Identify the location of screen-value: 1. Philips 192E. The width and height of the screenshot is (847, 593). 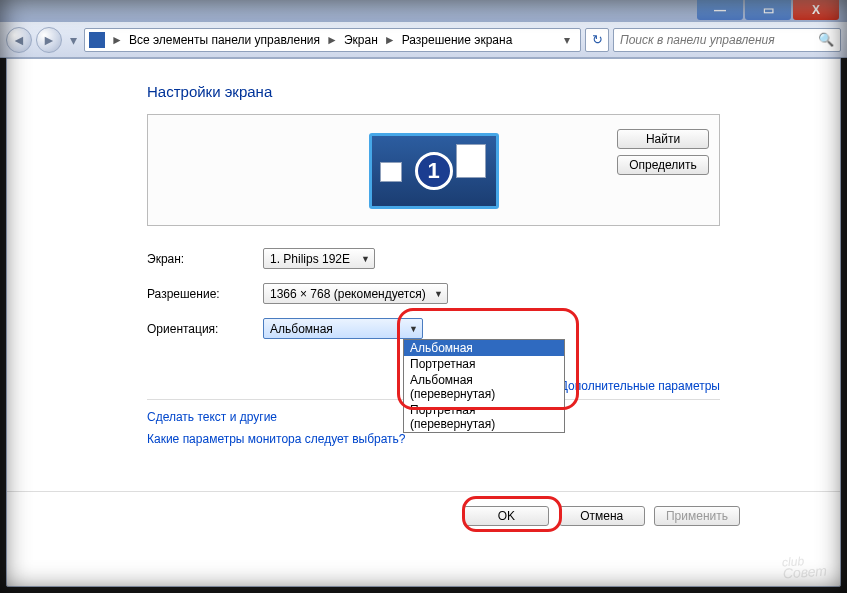
(310, 259).